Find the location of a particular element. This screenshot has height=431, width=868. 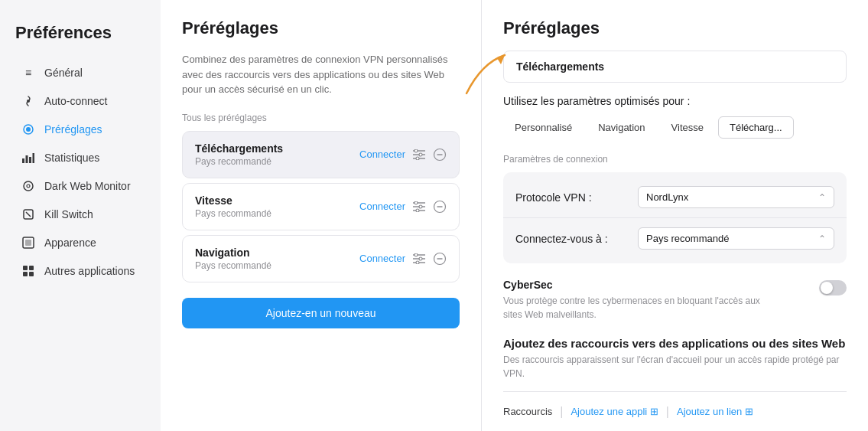

vpn-protocol-value: NordLynx is located at coordinates (667, 198).